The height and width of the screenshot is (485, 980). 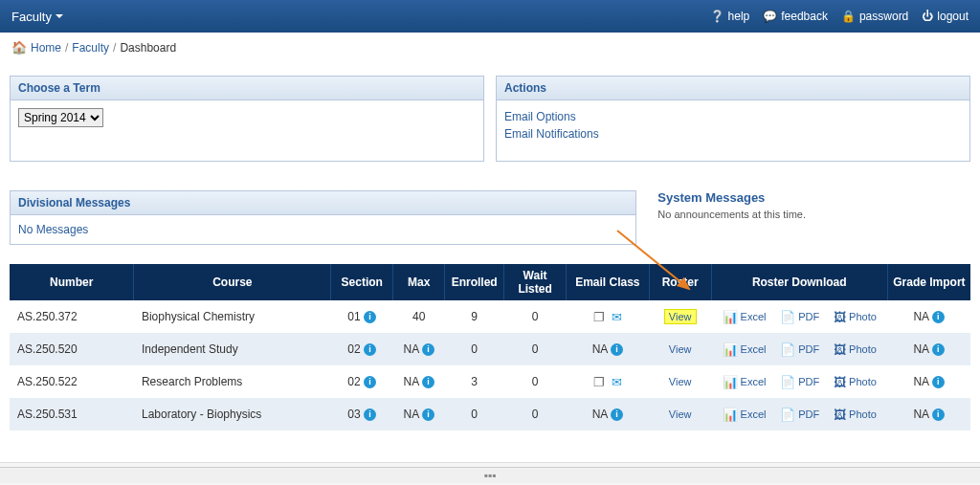 What do you see at coordinates (730, 16) in the screenshot?
I see `help-link: ❔ help` at bounding box center [730, 16].